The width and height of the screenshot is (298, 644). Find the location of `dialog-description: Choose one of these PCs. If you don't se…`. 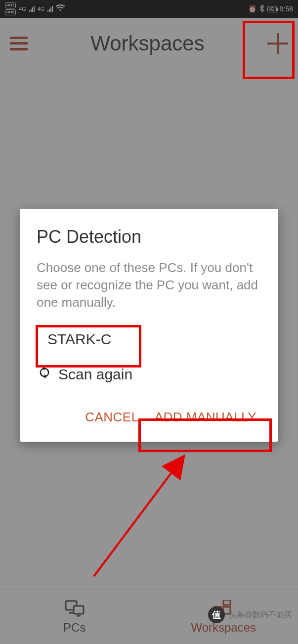

dialog-description: Choose one of these PCs. If you don't se… is located at coordinates (149, 285).